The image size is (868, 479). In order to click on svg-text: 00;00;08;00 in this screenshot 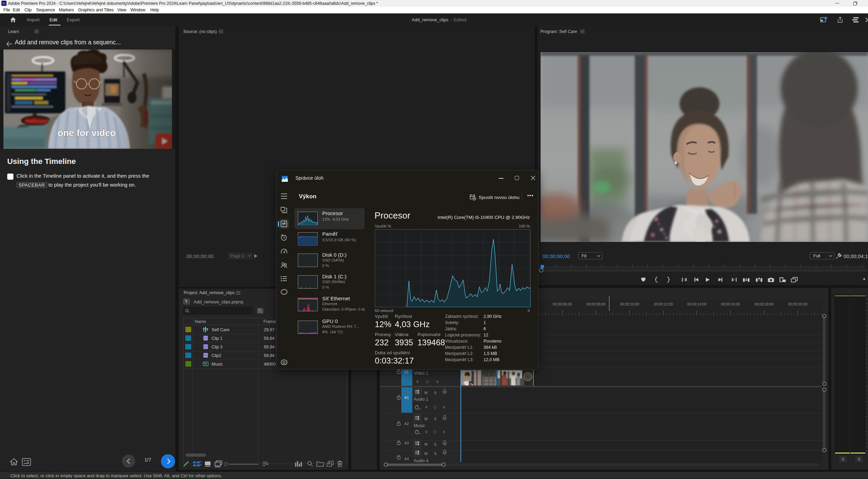, I will do `click(596, 304)`.